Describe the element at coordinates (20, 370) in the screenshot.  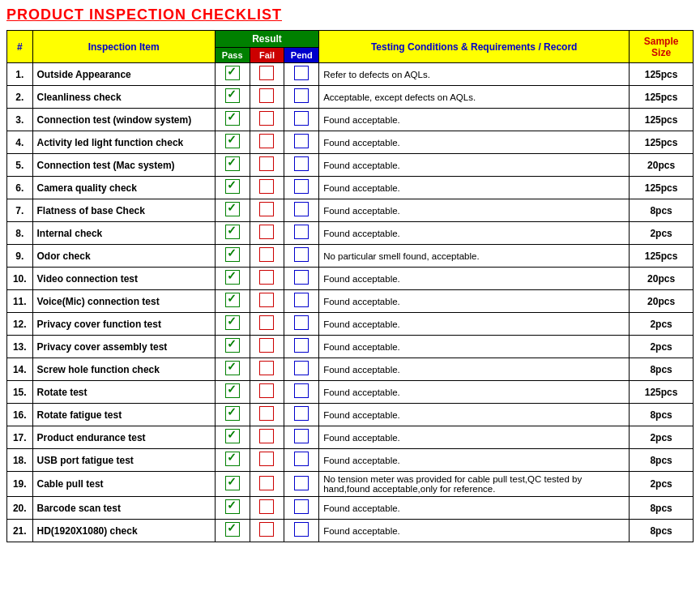
I see `row-num: 14.` at that location.